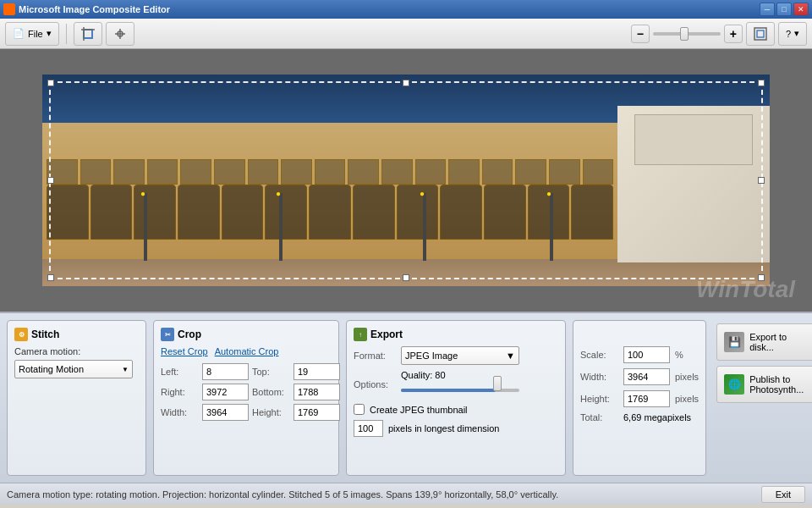 Image resolution: width=812 pixels, height=508 pixels. I want to click on export-icon: ↑, so click(360, 334).